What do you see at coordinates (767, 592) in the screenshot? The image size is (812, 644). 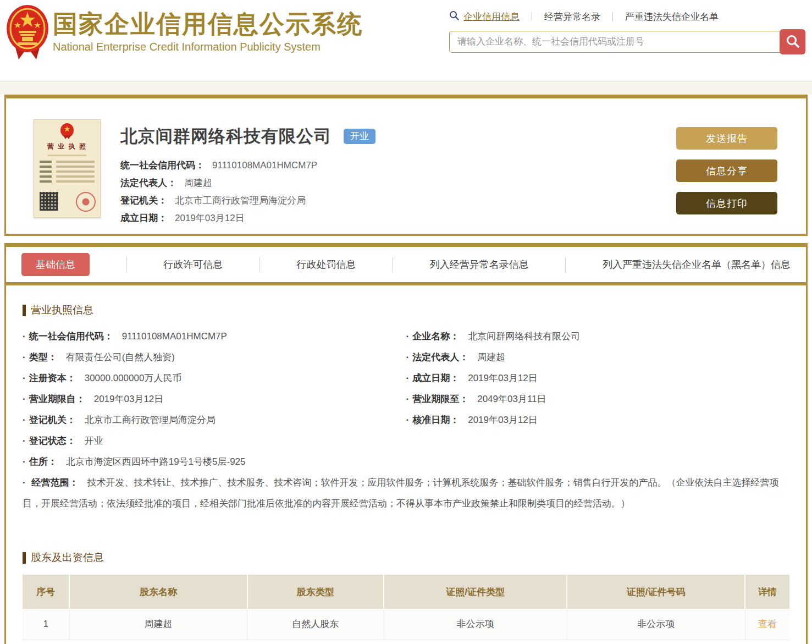 I see `col-header-detail: 详情` at bounding box center [767, 592].